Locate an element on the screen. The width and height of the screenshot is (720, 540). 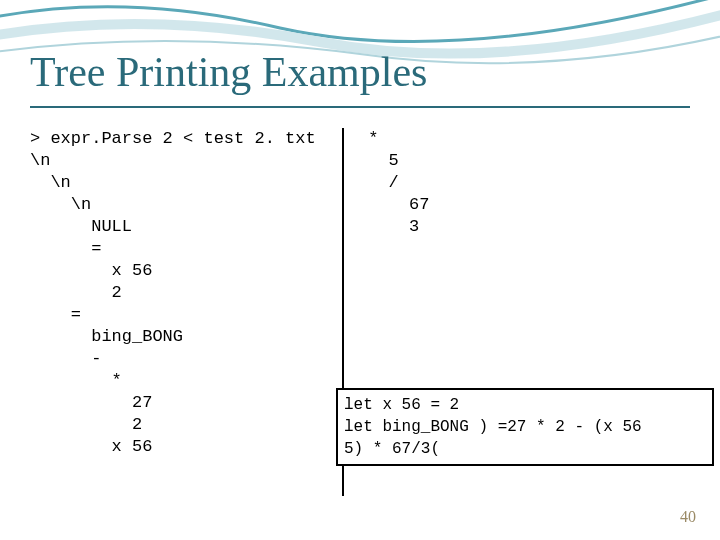
page-number: 40 is located at coordinates (688, 517).